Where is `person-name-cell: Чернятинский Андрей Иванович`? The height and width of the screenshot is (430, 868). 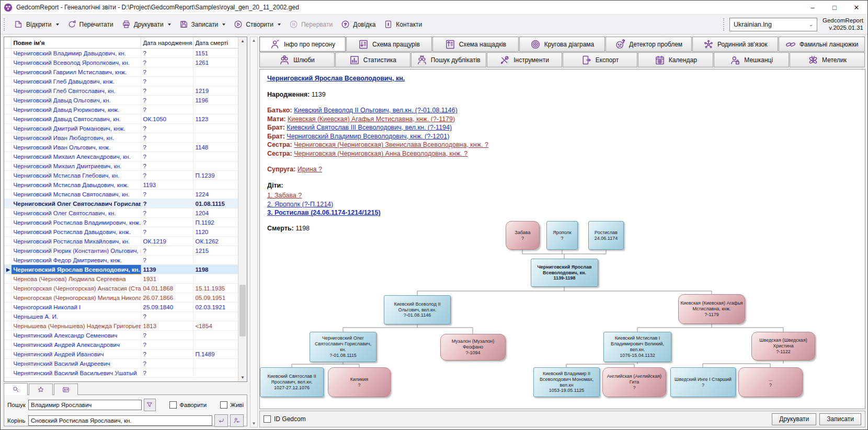
person-name-cell: Чернятинский Андрей Иванович is located at coordinates (76, 354).